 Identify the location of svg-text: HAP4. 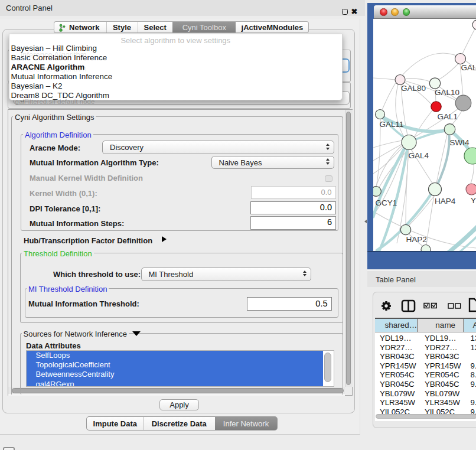
(445, 201).